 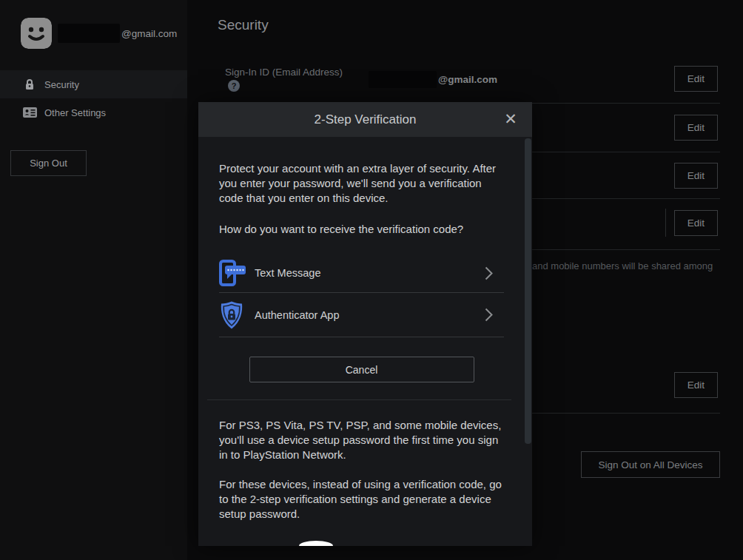 I want to click on page-title: Security, so click(x=243, y=25).